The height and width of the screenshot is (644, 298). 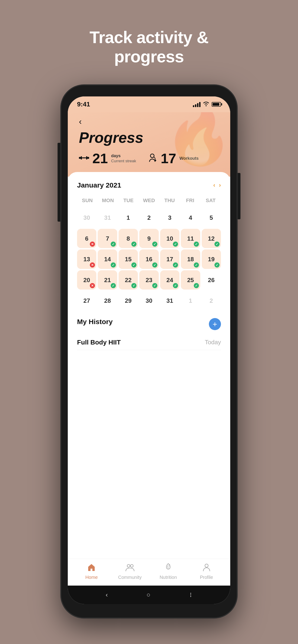 I want to click on calendar-day: 28, so click(x=107, y=300).